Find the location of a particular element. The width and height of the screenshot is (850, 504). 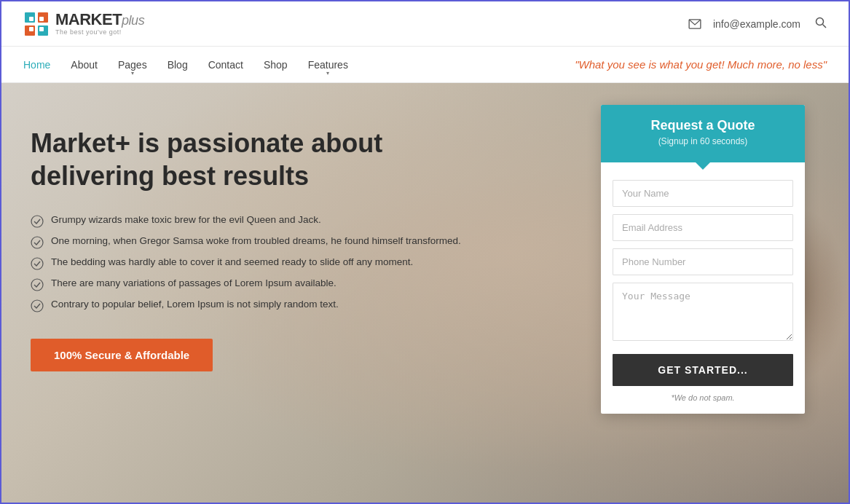

nav-link-pages: Pages is located at coordinates (133, 65).